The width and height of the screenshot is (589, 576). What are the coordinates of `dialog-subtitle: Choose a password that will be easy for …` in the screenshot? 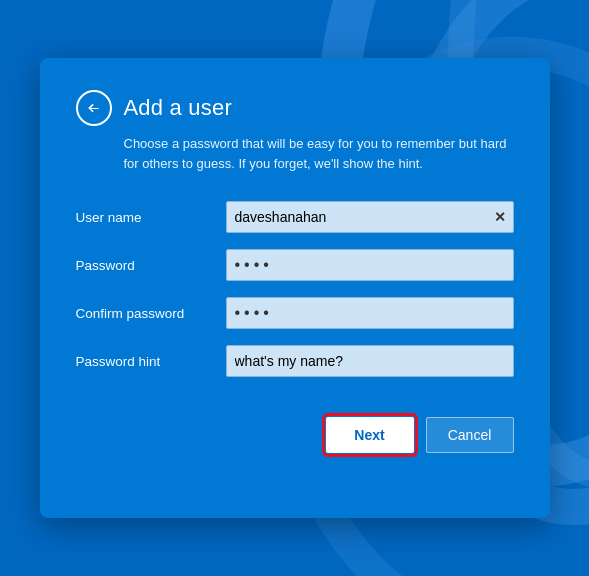 It's located at (295, 154).